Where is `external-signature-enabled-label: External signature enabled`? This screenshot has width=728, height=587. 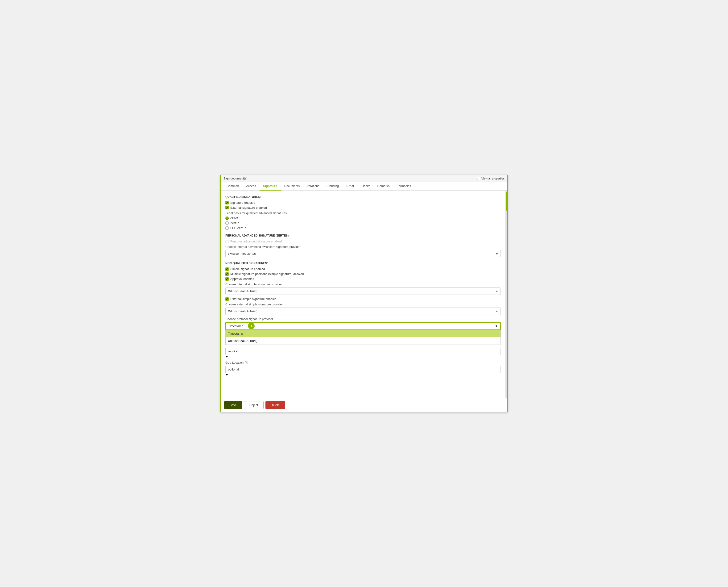 external-signature-enabled-label: External signature enabled is located at coordinates (249, 208).